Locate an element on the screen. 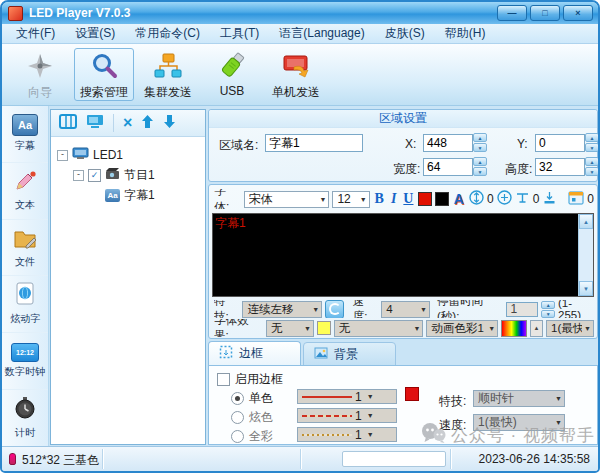 The height and width of the screenshot is (473, 600). x-spinner: ▲▼ is located at coordinates (480, 142).